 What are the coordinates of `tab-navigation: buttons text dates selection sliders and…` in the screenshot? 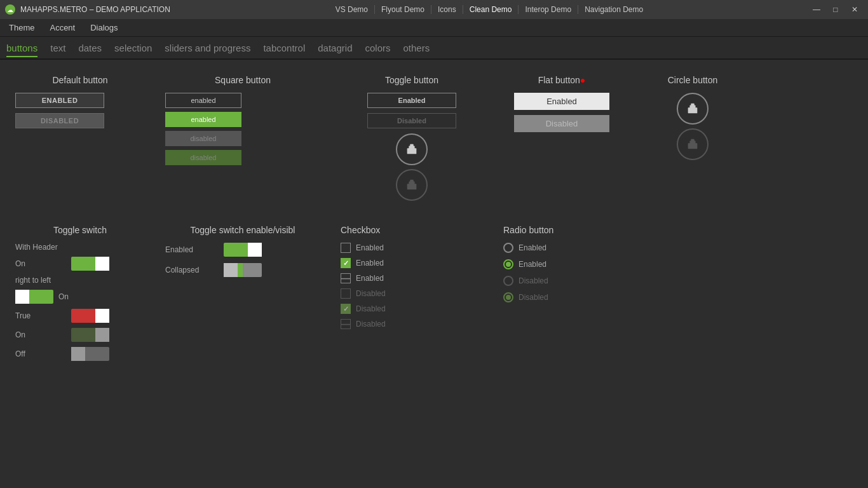 It's located at (434, 48).